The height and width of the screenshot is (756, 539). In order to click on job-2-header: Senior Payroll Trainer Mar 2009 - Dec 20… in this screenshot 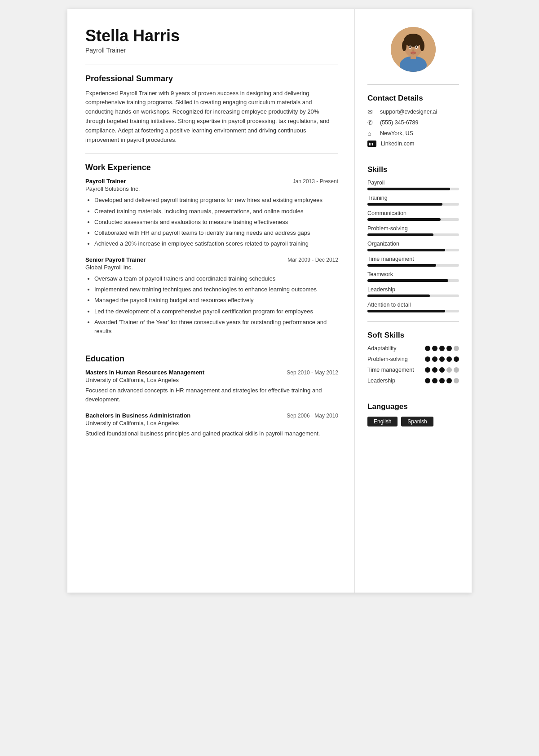, I will do `click(212, 259)`.